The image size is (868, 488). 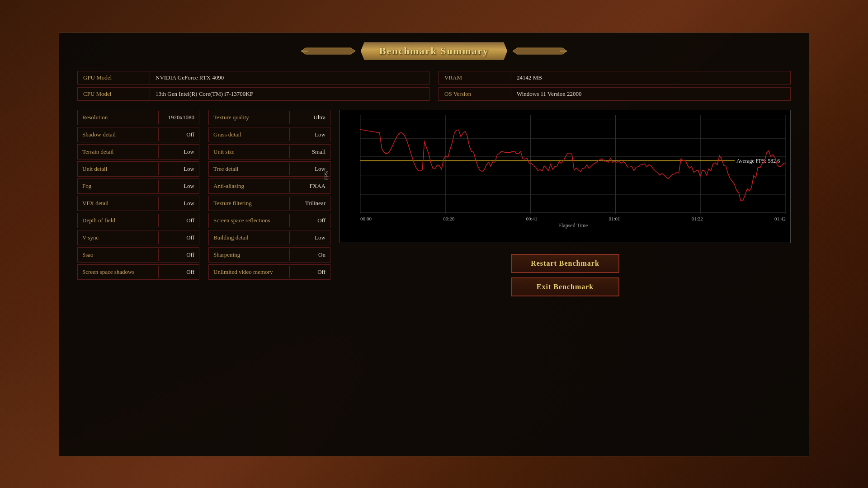 What do you see at coordinates (118, 152) in the screenshot?
I see `setting-label: Terrain detail` at bounding box center [118, 152].